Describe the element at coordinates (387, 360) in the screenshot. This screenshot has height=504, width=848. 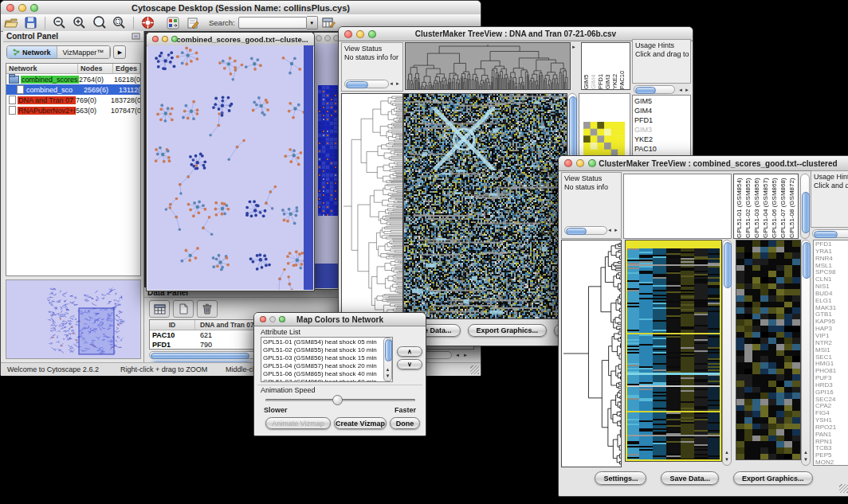
I see `list-vscrollbar: ▲ ▼` at that location.